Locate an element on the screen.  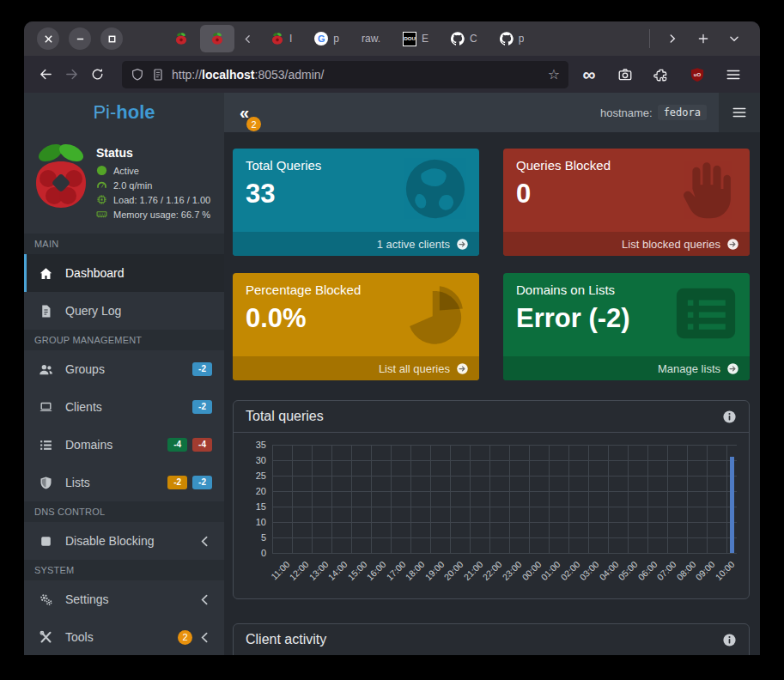
pihole-menu-button is located at coordinates (739, 112).